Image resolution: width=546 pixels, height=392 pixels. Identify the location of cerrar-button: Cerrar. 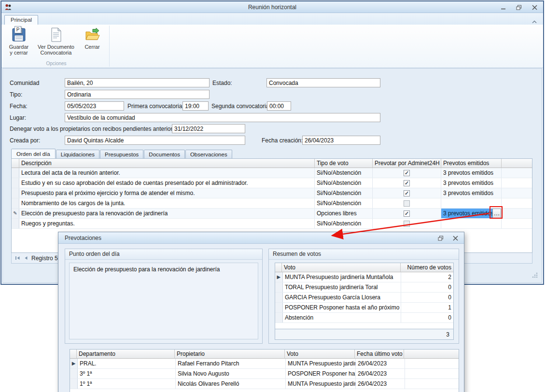
(92, 42).